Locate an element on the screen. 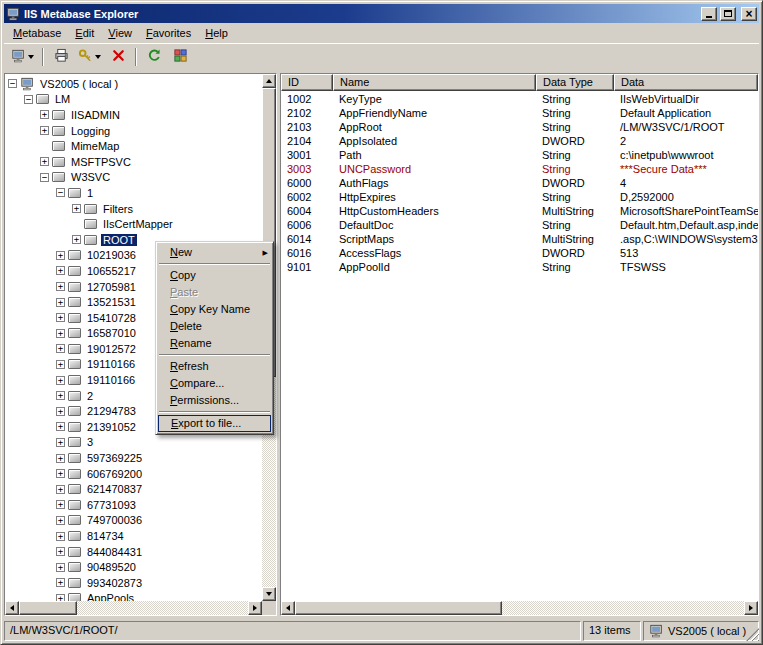  tree-node: +606769200 is located at coordinates (134, 474).